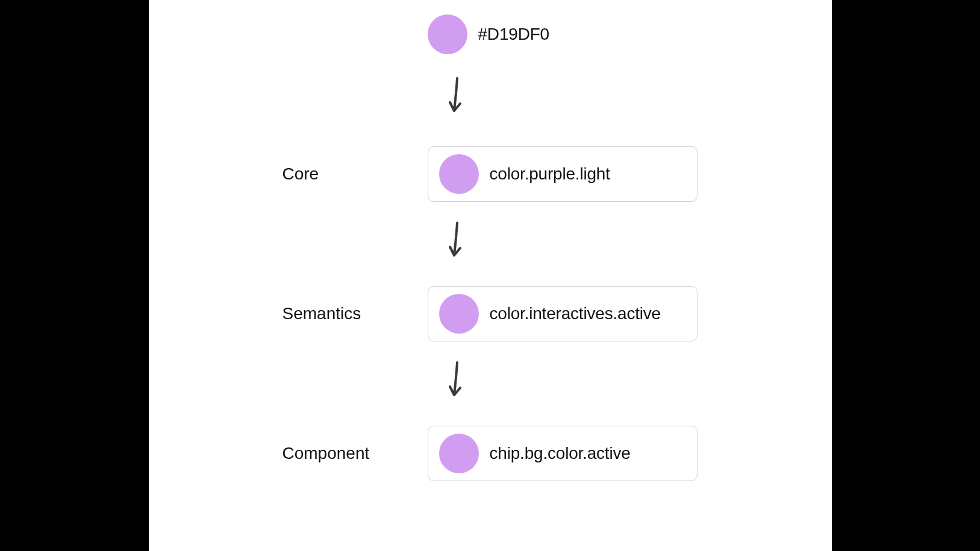 This screenshot has height=551, width=980. What do you see at coordinates (575, 314) in the screenshot?
I see `semantics-token-name: color.interactives.active` at bounding box center [575, 314].